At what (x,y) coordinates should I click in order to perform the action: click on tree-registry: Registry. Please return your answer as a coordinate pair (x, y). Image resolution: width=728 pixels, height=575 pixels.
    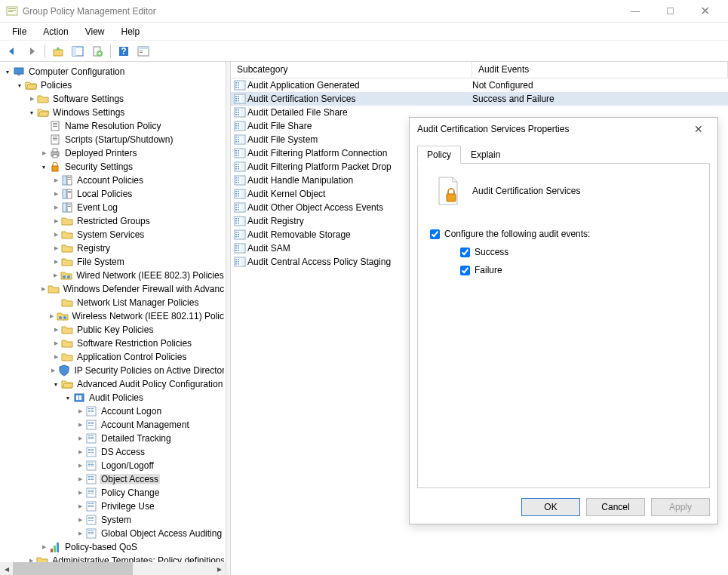
    Looking at the image, I should click on (113, 248).